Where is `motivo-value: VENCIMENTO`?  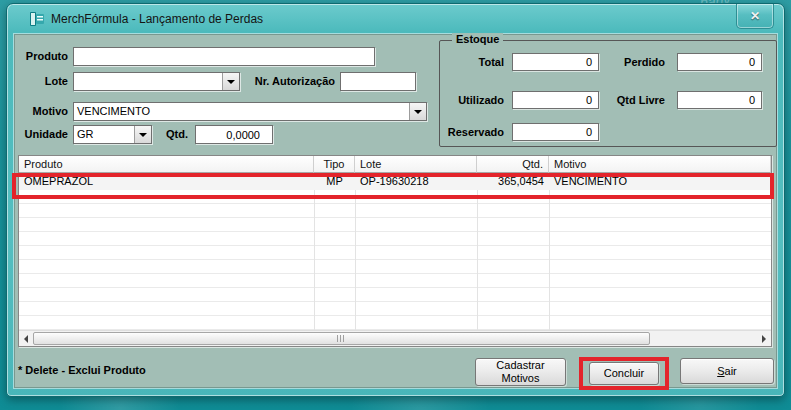
motivo-value: VENCIMENTO is located at coordinates (114, 111).